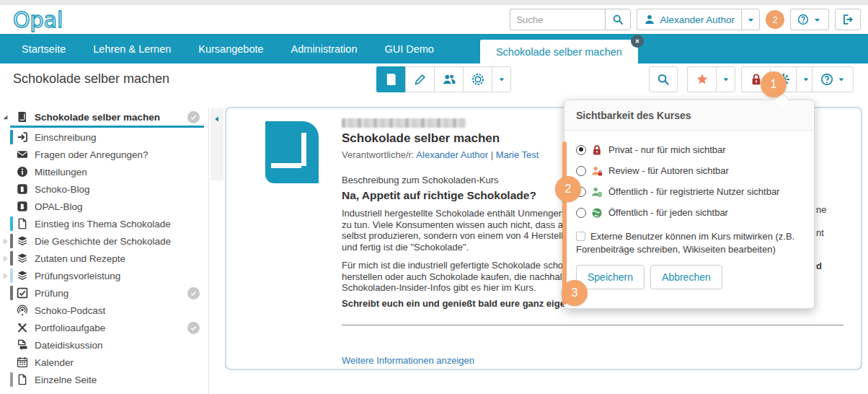 The width and height of the screenshot is (868, 394). I want to click on sidebar-item-kalender: Kalender, so click(104, 362).